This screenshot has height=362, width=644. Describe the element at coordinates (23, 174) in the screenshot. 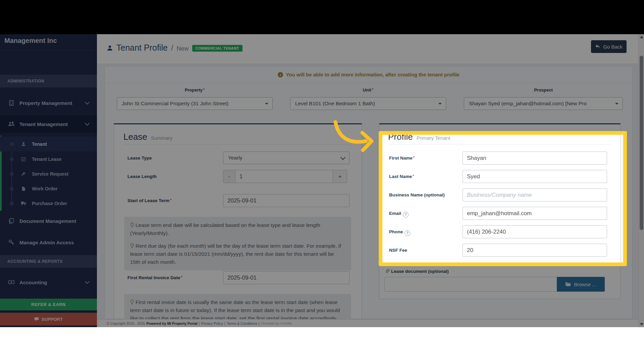

I see `wrench-icon` at that location.